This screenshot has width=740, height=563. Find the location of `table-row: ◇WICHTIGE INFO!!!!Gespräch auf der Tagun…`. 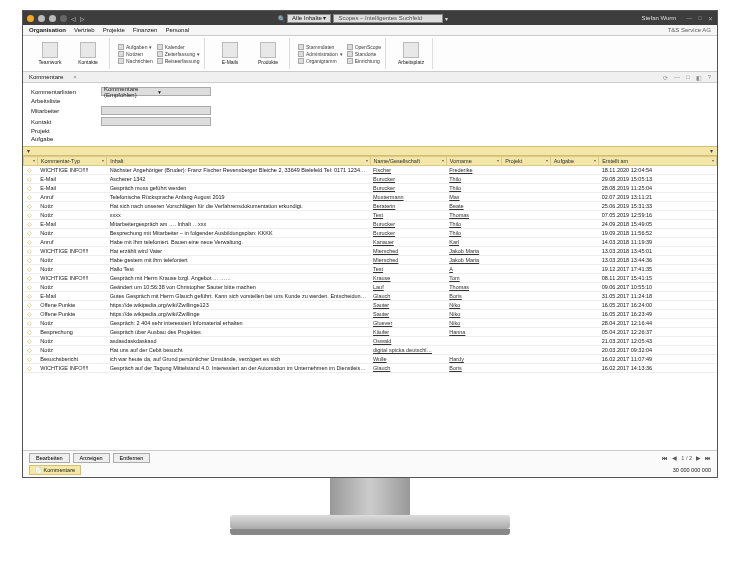

table-row: ◇WICHTIGE INFO!!!!Gespräch auf der Tagun… is located at coordinates (370, 368).